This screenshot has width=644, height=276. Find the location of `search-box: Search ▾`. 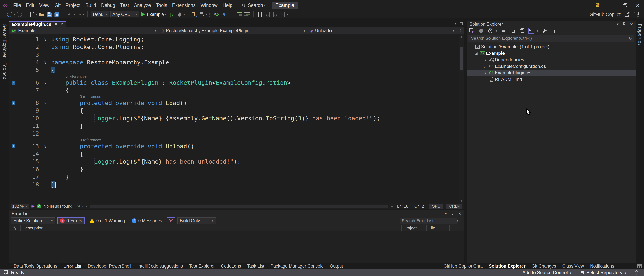

search-box: Search ▾ is located at coordinates (254, 5).